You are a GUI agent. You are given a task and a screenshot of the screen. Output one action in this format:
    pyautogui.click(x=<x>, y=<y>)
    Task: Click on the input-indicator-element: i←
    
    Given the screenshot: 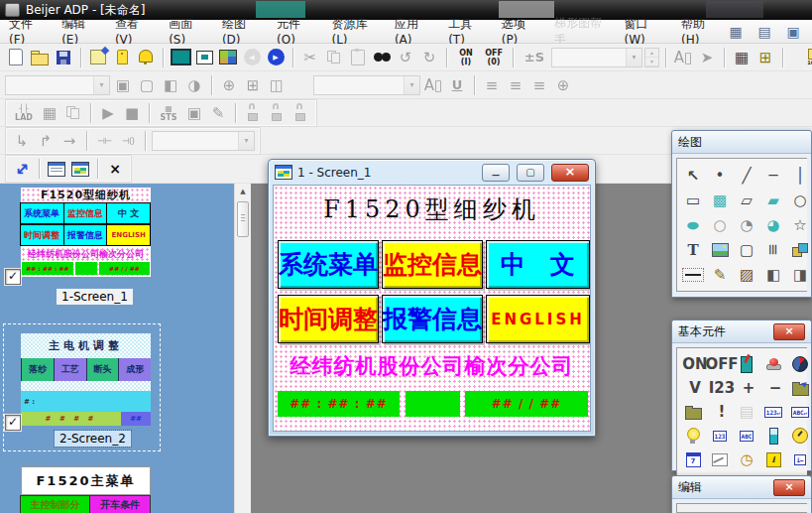 What is the action you would take?
    pyautogui.click(x=799, y=459)
    